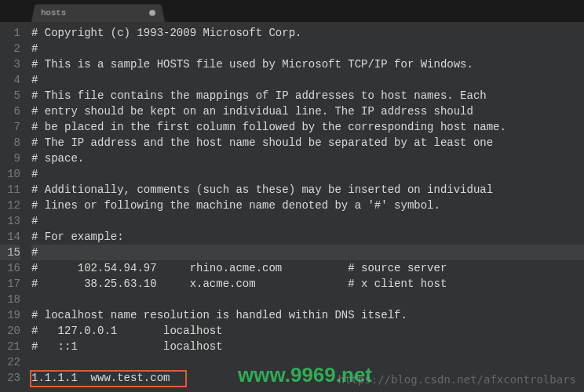  I want to click on tab-hosts: hosts, so click(98, 13).